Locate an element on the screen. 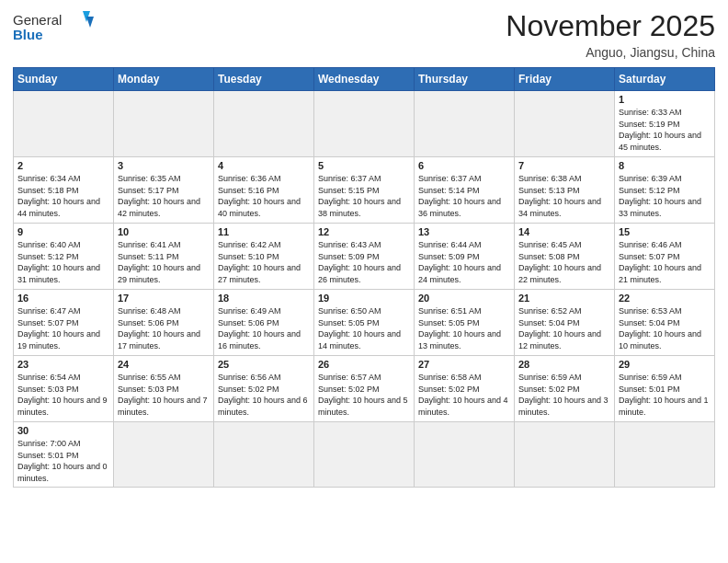  location: Anguo, Jiangsu, China is located at coordinates (610, 52).